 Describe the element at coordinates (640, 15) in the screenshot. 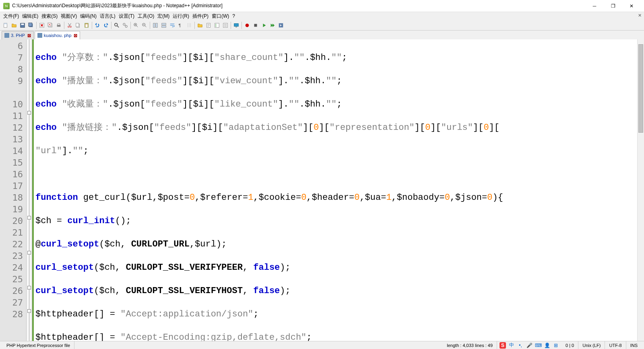

I see `menubar-close-icon: ✕` at that location.